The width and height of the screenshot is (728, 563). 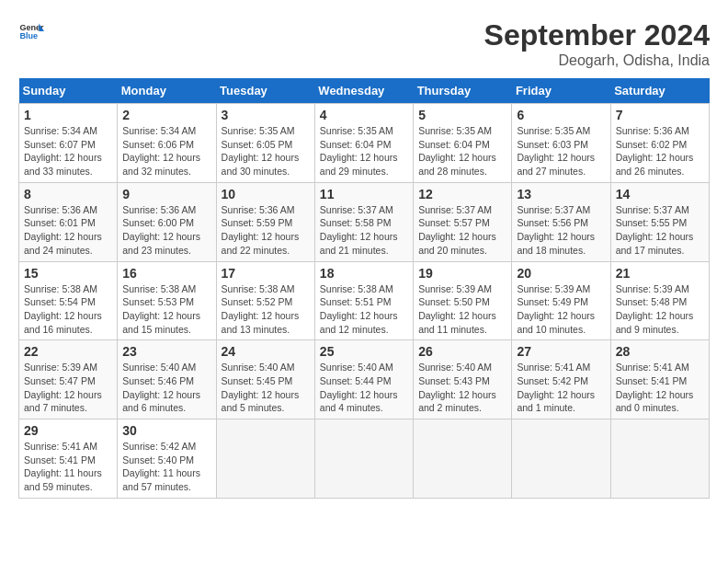 What do you see at coordinates (68, 222) in the screenshot?
I see `calendar-cell: 8Sunrise: 5:36 AMSunset: 6:01 PMDaylight…` at bounding box center [68, 222].